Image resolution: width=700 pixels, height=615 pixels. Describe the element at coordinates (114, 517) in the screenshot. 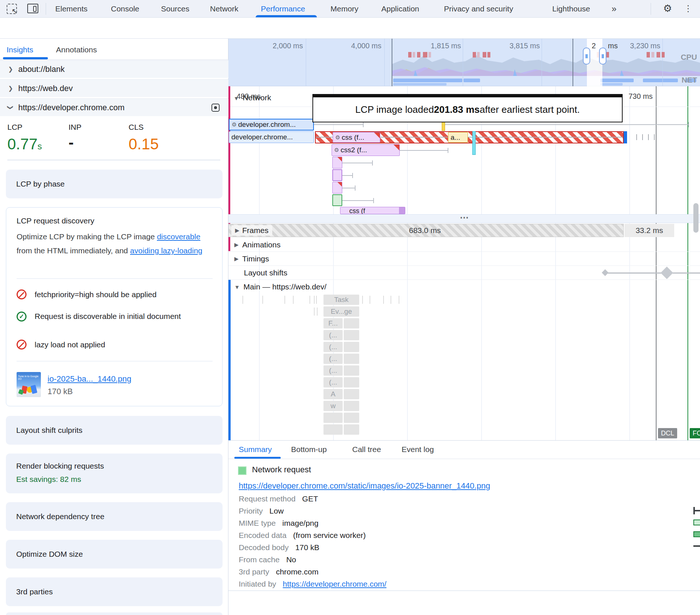

I see `card-network-dependency-tree: Network dependency tree` at that location.